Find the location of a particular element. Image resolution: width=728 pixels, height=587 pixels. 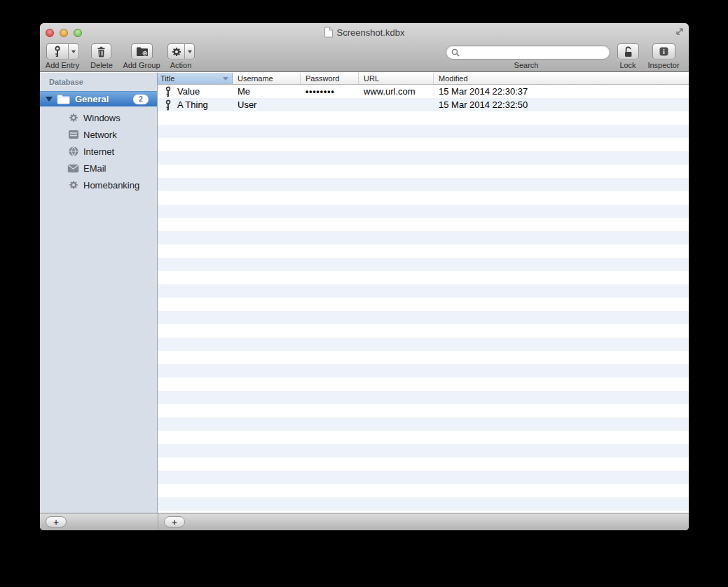

server-icon is located at coordinates (73, 134).